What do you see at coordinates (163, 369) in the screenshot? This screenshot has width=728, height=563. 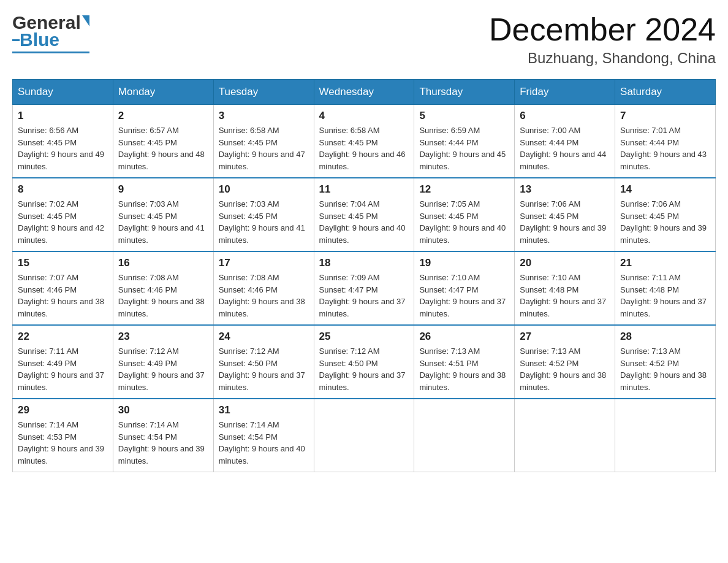 I see `day-info: Sunrise: 7:12 AMSunset: 4:49 PMDaylight:…` at bounding box center [163, 369].